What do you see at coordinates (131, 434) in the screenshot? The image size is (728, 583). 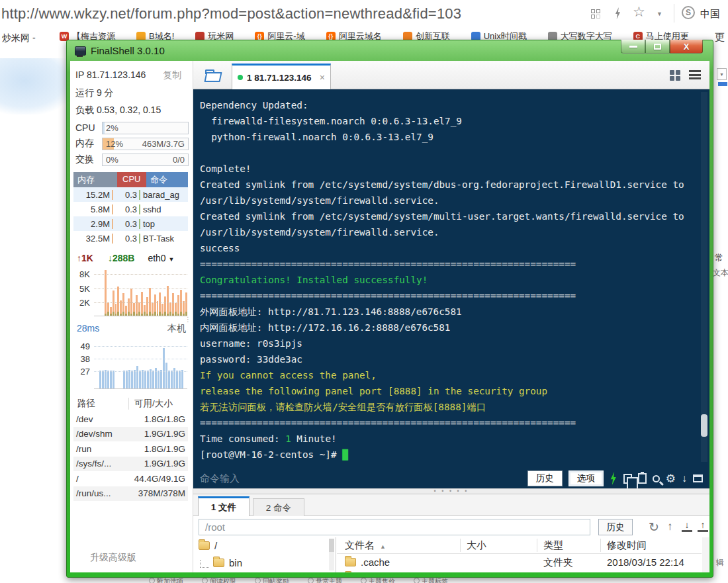 I see `disk-row: /dev/shm1.9G/1.9G` at bounding box center [131, 434].